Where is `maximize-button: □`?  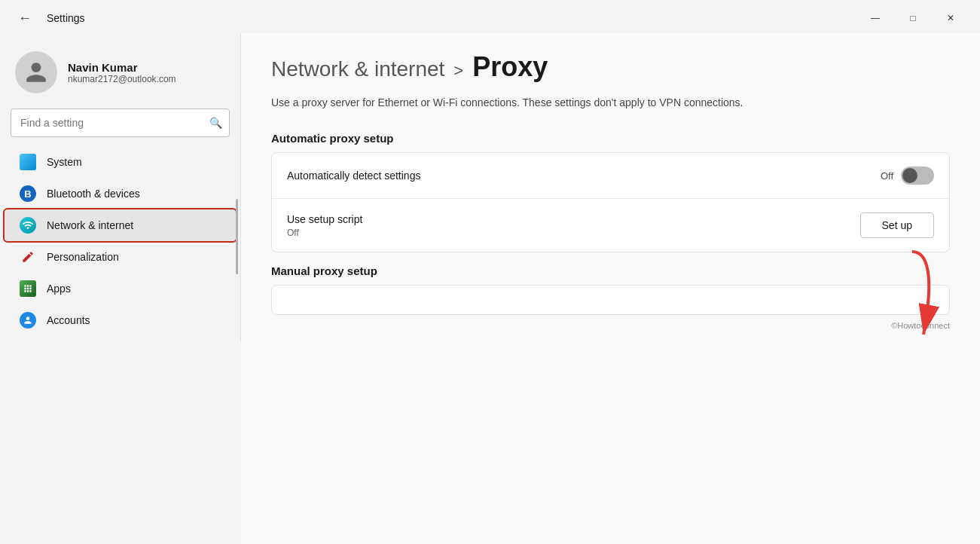
maximize-button: □ is located at coordinates (913, 18).